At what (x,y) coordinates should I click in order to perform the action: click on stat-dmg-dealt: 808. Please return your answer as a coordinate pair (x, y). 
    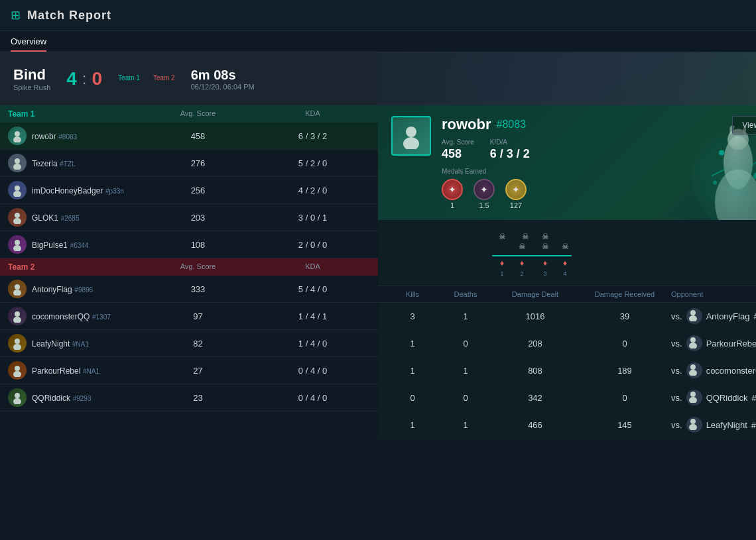
    Looking at the image, I should click on (535, 371).